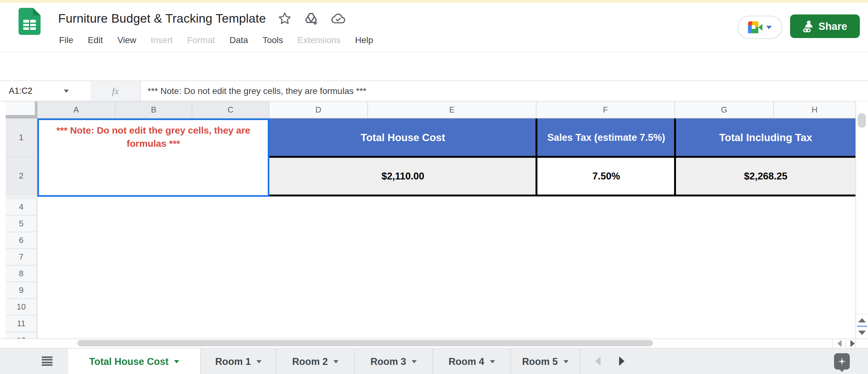 This screenshot has width=868, height=374. I want to click on column-header-G: G, so click(724, 110).